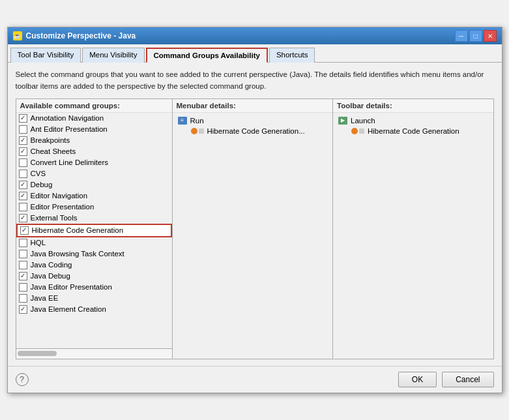  What do you see at coordinates (74, 36) in the screenshot?
I see `title-bar-left: ☕ Customize Perspective - Java` at bounding box center [74, 36].